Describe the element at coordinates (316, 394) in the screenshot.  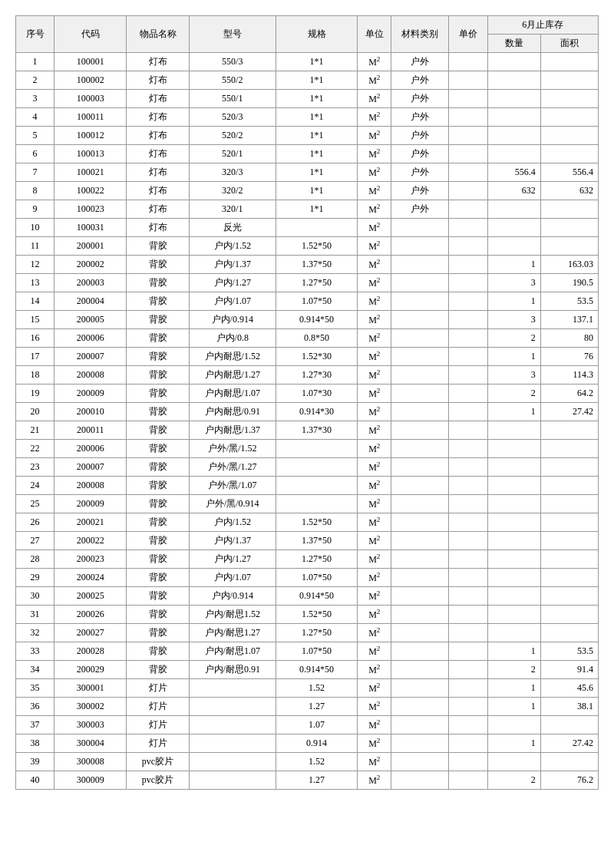
I see `table-cell: 1.07*30` at that location.